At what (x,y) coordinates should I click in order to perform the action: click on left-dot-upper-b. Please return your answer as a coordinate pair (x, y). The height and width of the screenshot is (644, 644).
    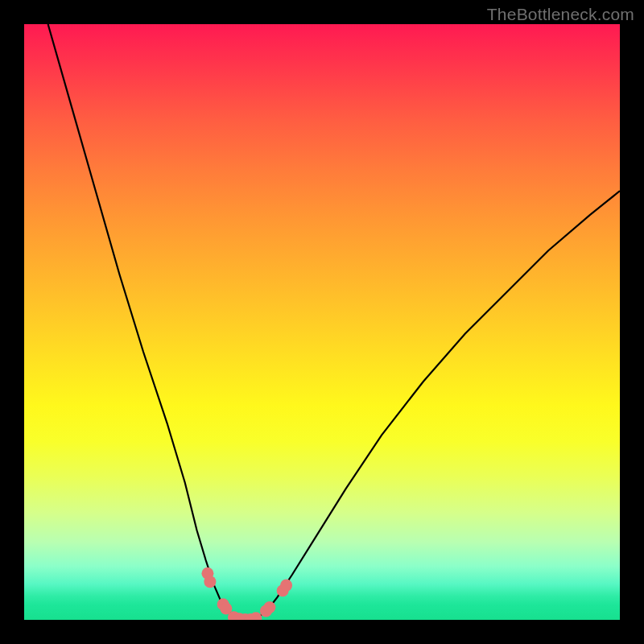
    Looking at the image, I should click on (209, 581).